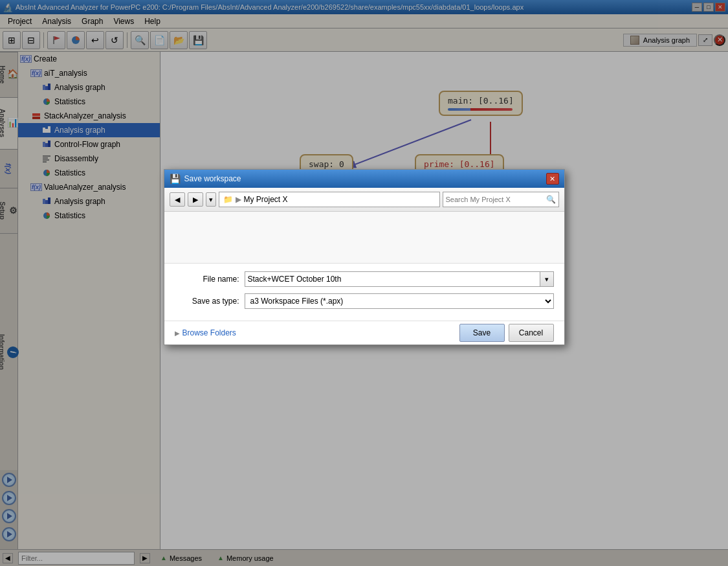 The height and width of the screenshot is (566, 728). Describe the element at coordinates (266, 199) in the screenshot. I see `breadcrumb-location: My Project X` at that location.